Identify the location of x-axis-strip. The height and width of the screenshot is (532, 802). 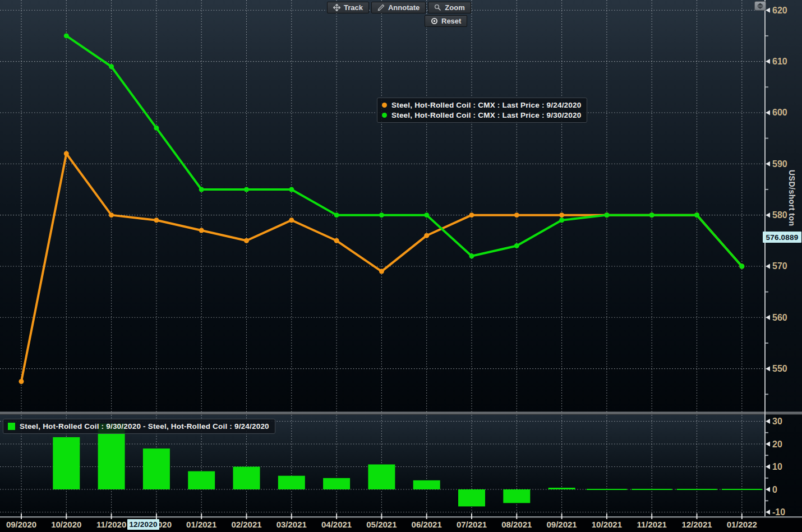
(401, 524).